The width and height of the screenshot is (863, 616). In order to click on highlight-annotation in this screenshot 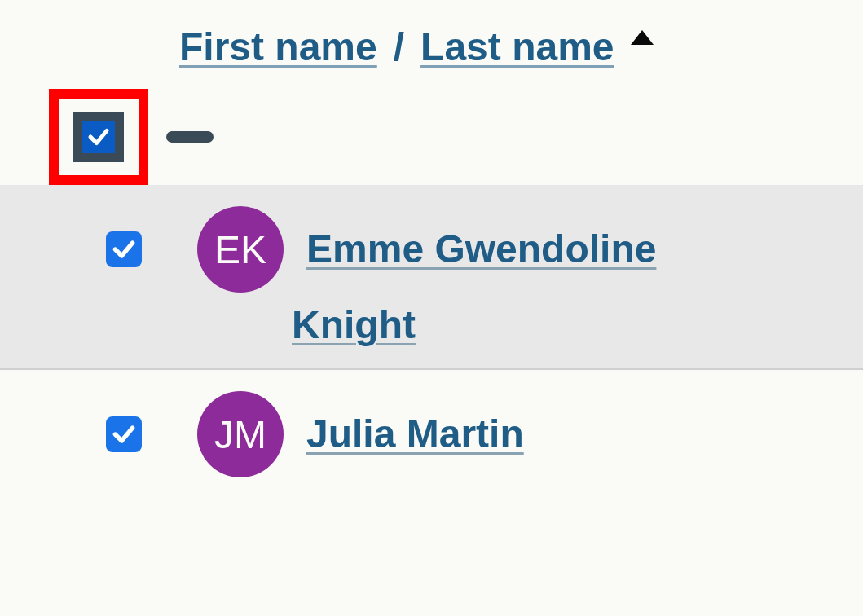, I will do `click(99, 137)`.